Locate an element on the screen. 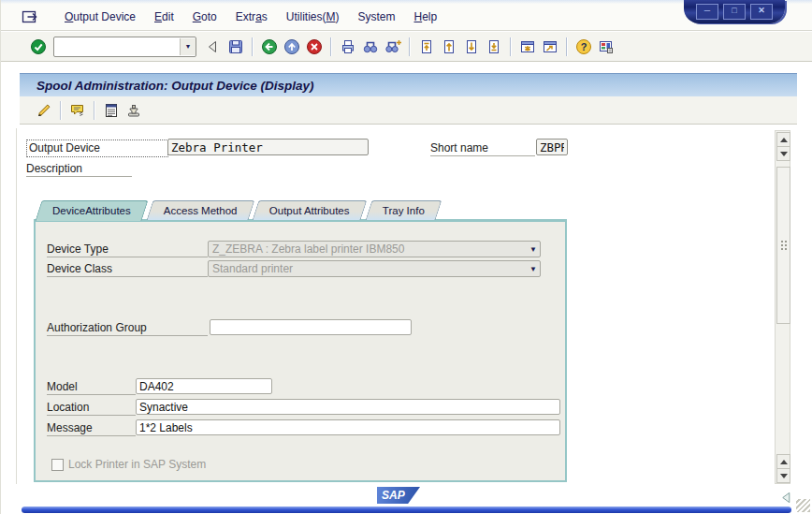  model-label: Model is located at coordinates (92, 388).